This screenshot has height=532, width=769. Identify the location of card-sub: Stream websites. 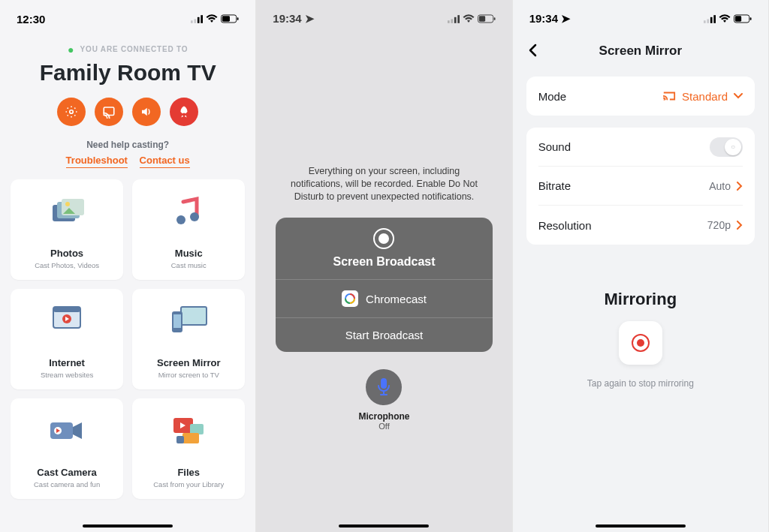
(67, 375).